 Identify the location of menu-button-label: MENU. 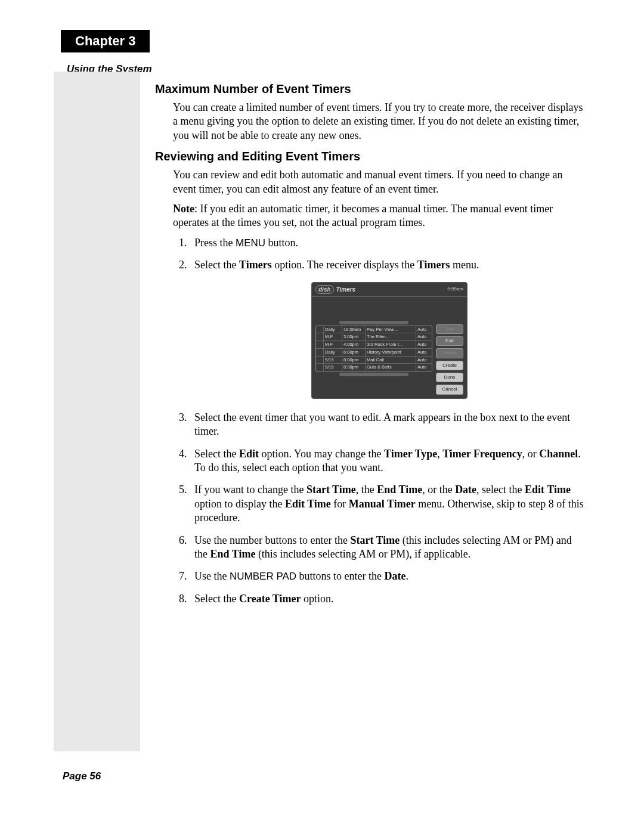
(250, 243).